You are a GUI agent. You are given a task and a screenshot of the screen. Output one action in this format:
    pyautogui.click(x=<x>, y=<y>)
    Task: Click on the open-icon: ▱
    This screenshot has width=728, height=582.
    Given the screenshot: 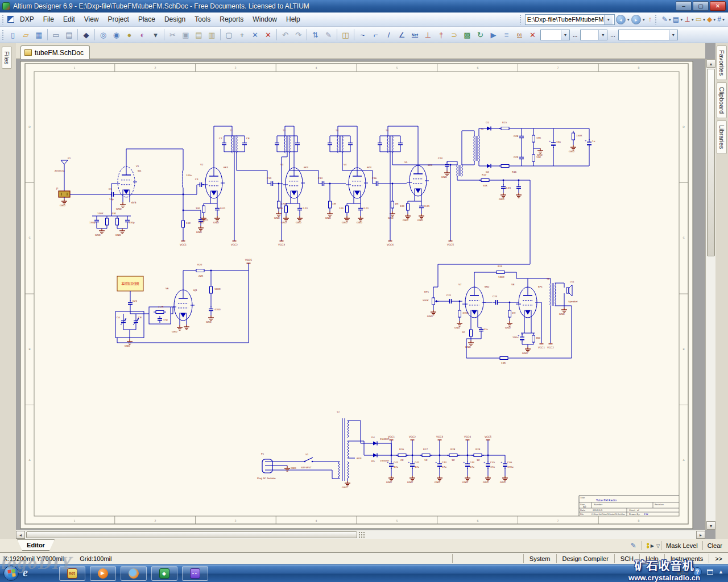 What is the action you would take?
    pyautogui.click(x=26, y=35)
    